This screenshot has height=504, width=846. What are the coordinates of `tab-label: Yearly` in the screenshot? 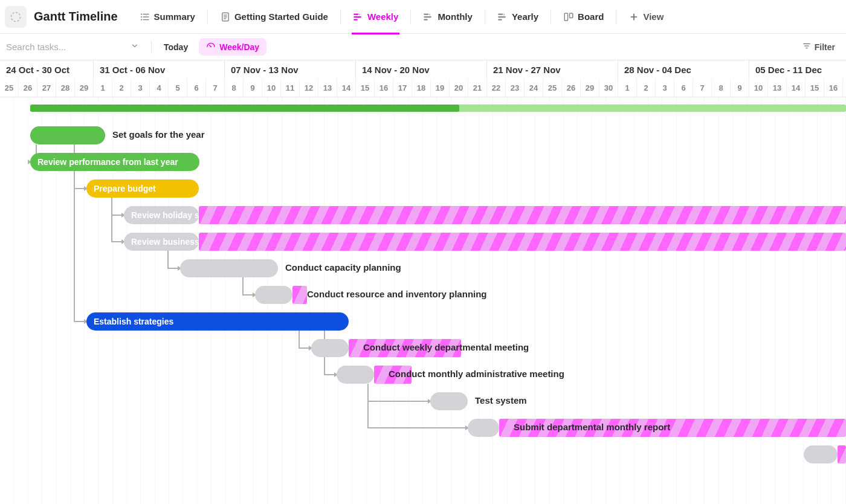 It's located at (525, 17).